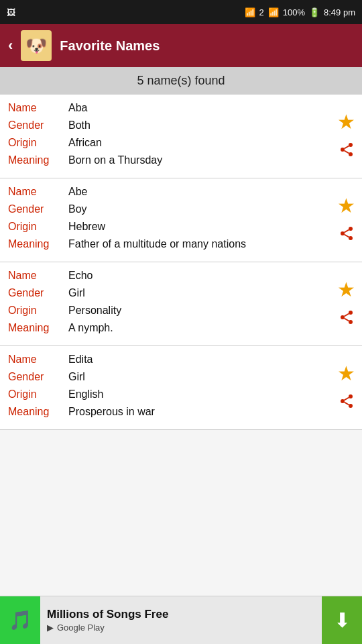 This screenshot has width=362, height=644. Describe the element at coordinates (182, 143) in the screenshot. I see `field-value: African` at that location.